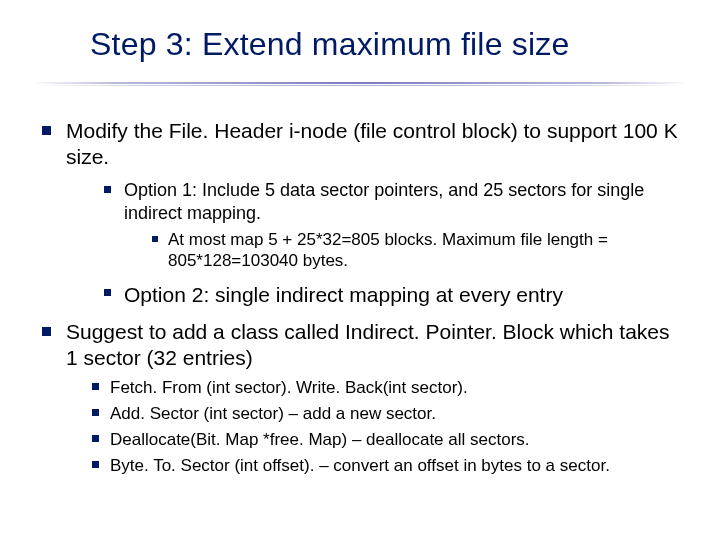 The image size is (720, 540). What do you see at coordinates (417, 251) in the screenshot?
I see `bullet-list-level3: At most map 5 + 25*32=805 blocks. Maximu…` at bounding box center [417, 251].